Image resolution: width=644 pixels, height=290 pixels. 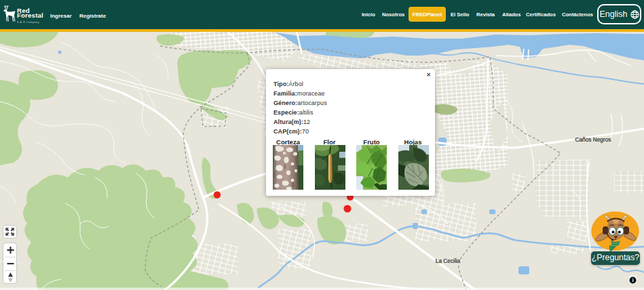 I want to click on svg-text: La Cecilia, so click(x=448, y=261).